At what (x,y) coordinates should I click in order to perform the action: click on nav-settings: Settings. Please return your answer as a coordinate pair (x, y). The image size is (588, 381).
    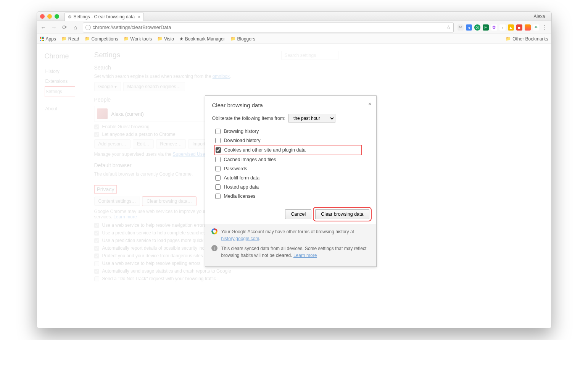
    Looking at the image, I should click on (60, 92).